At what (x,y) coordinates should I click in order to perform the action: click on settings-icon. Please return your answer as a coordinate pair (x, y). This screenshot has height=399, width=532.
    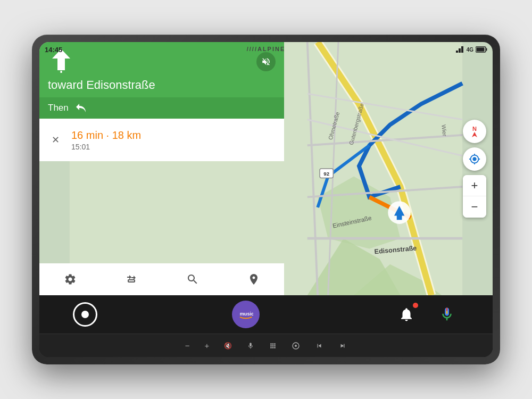
    Looking at the image, I should click on (70, 279).